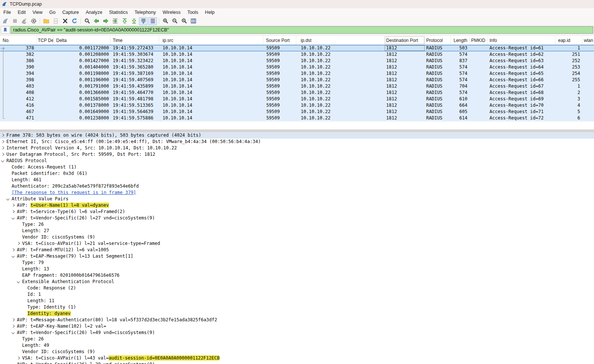 Image resolution: width=594 pixels, height=364 pixels. I want to click on detail-line: VSA: t=Cisco-AVPair(1) l=21 val=service-…, so click(297, 243).